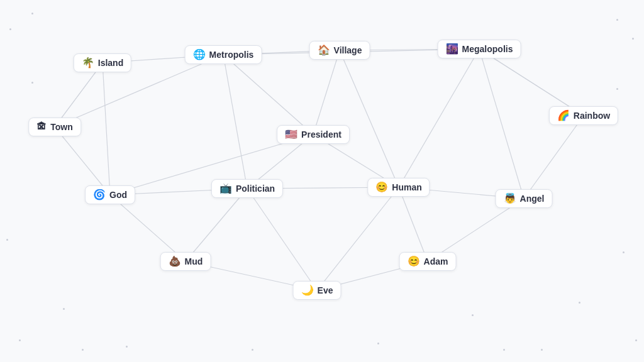 This screenshot has width=644, height=362. Describe the element at coordinates (226, 189) in the screenshot. I see `node-icon-politician: 📺` at that location.